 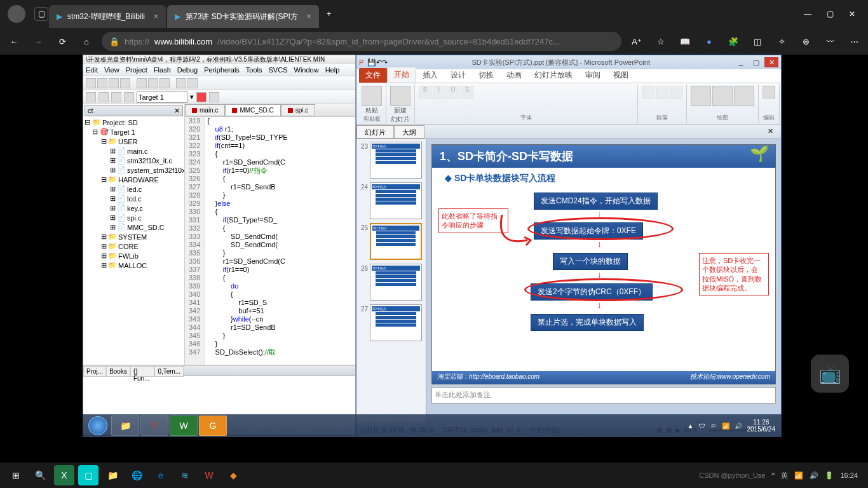 I want to click on extensions-icon: 🧩, so click(x=733, y=41).